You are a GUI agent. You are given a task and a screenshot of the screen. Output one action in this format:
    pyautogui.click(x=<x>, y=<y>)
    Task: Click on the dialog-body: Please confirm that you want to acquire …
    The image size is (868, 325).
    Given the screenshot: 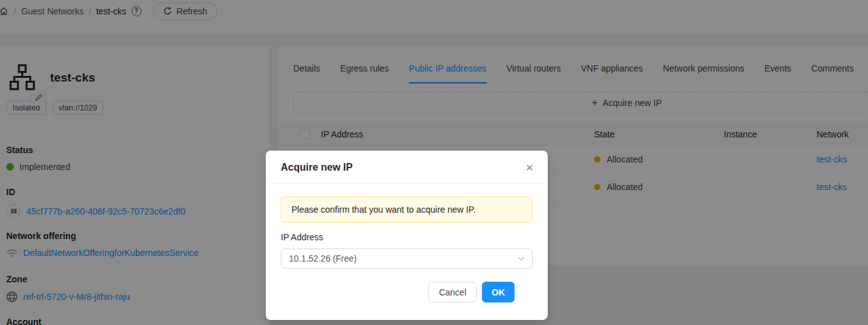 What is the action you would take?
    pyautogui.click(x=407, y=243)
    